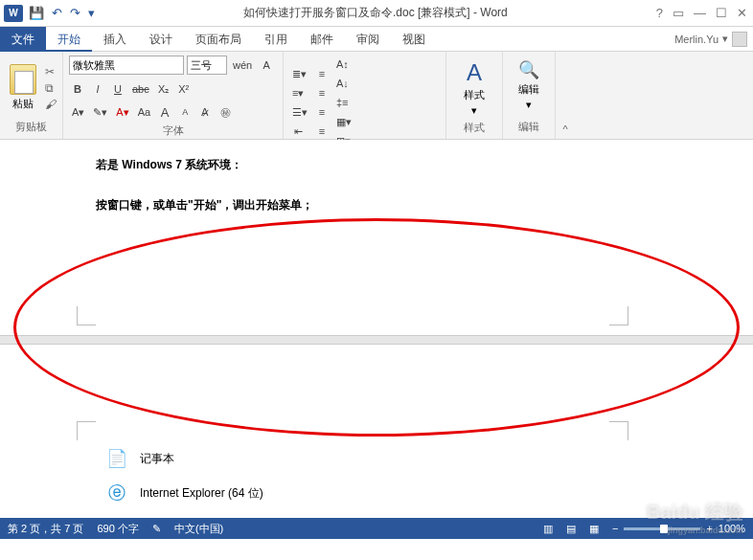 The height and width of the screenshot is (560, 753). I want to click on user-account: Merlin.Yu ▾, so click(714, 39).